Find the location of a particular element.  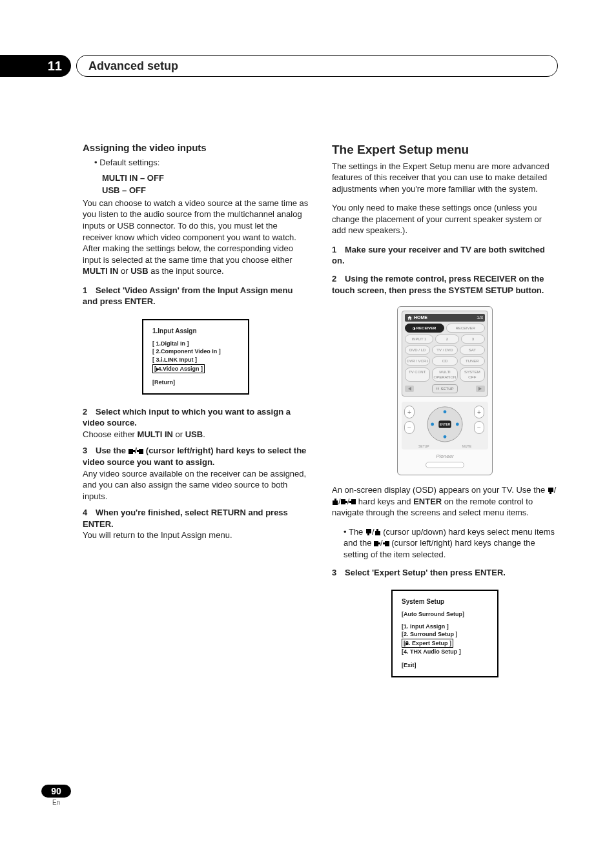

dvr-vcr1-button: DVR / VCR1 is located at coordinates (417, 361).